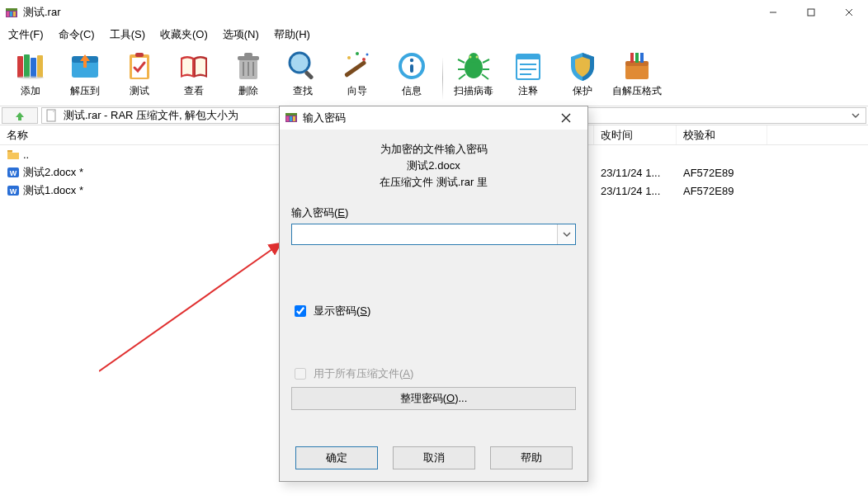  Describe the element at coordinates (474, 66) in the screenshot. I see `bug-icon` at that location.